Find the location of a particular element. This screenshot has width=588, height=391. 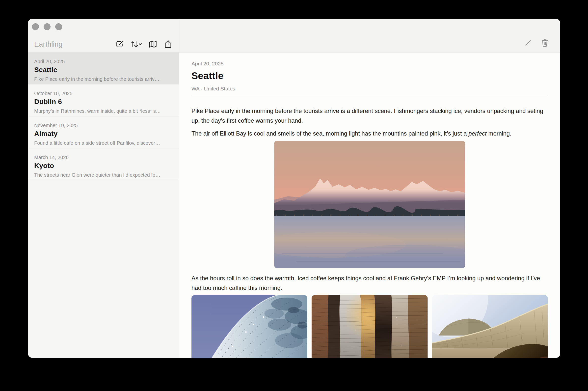

app-title: Earthling is located at coordinates (48, 44).